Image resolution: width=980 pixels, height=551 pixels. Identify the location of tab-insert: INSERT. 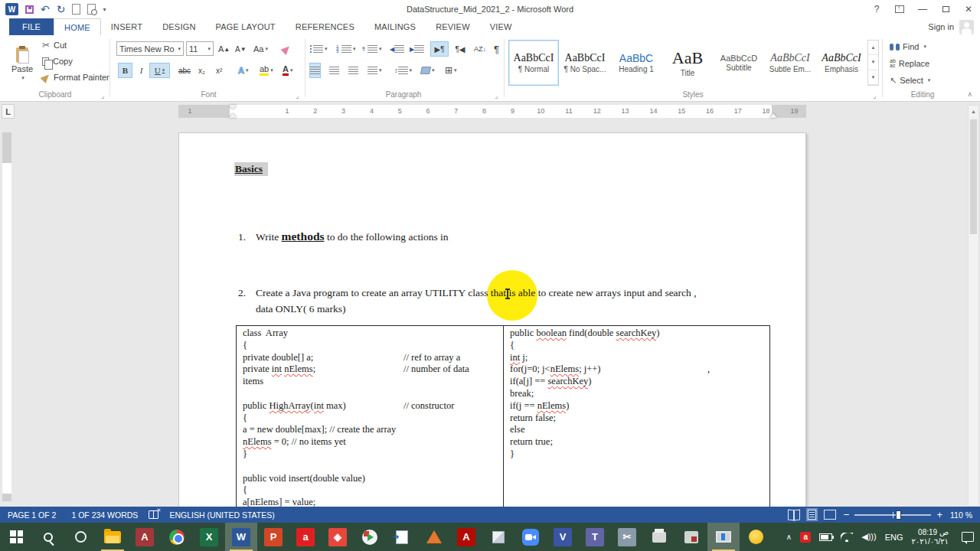
(127, 27).